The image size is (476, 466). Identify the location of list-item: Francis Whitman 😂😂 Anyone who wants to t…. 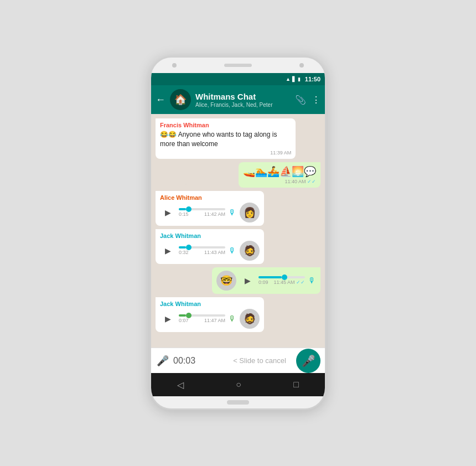
(226, 138).